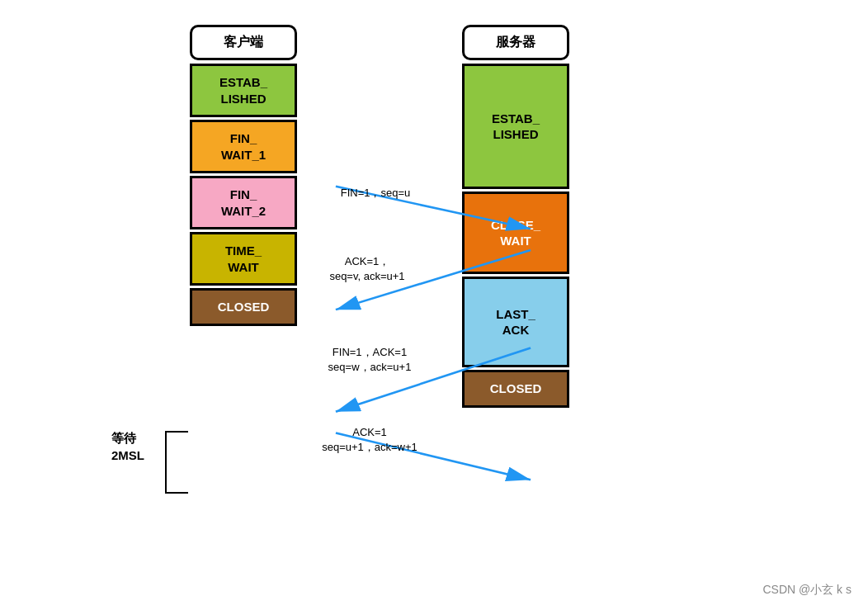 This screenshot has width=868, height=610. I want to click on watermark: CSDN @小玄 k s, so click(807, 590).